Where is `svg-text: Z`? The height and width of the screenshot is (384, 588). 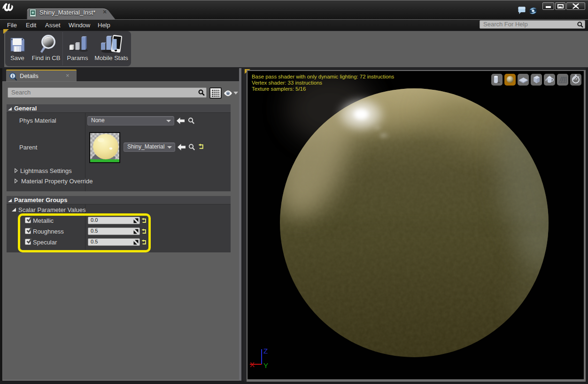 svg-text: Z is located at coordinates (266, 351).